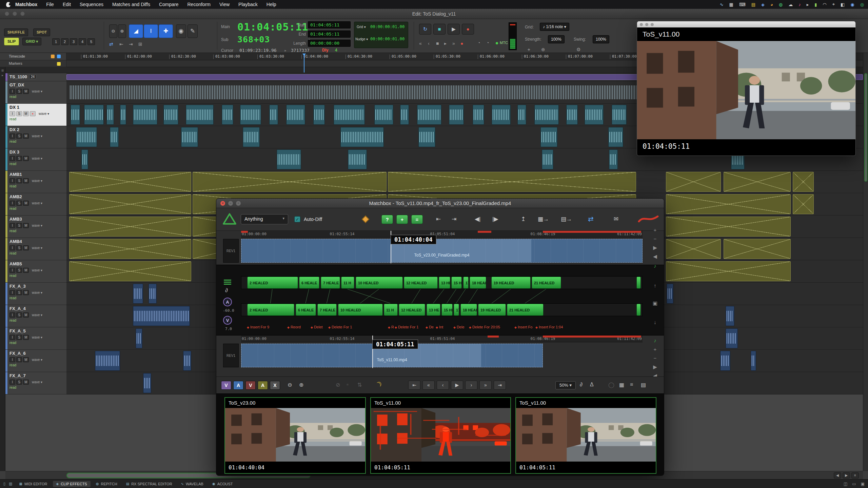 Image resolution: width=868 pixels, height=488 pixels. Describe the element at coordinates (421, 283) in the screenshot. I see `healed-segment-12-healed: 12 HEALED` at that location.